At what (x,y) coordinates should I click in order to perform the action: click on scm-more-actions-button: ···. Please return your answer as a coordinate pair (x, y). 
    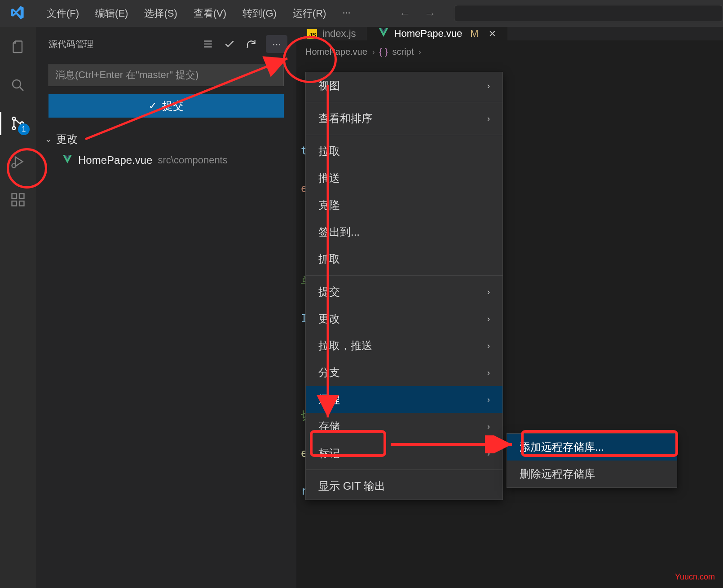
    Looking at the image, I should click on (277, 44).